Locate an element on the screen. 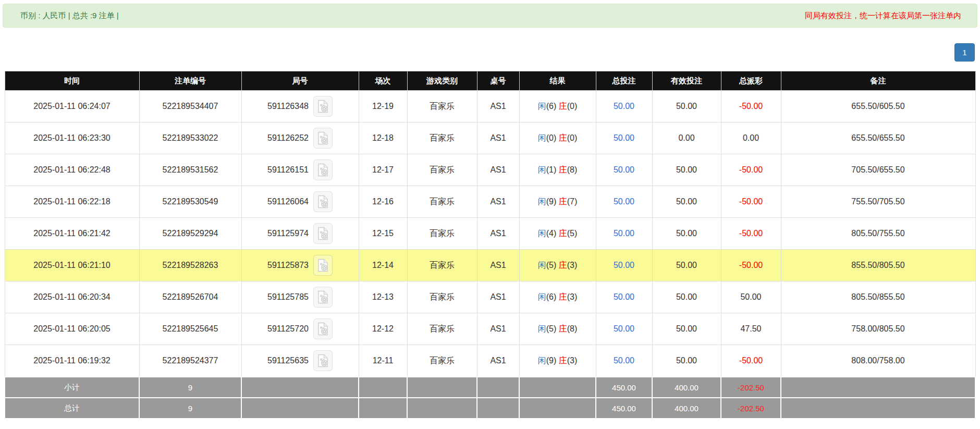  banker-result-score: (5) is located at coordinates (572, 234).